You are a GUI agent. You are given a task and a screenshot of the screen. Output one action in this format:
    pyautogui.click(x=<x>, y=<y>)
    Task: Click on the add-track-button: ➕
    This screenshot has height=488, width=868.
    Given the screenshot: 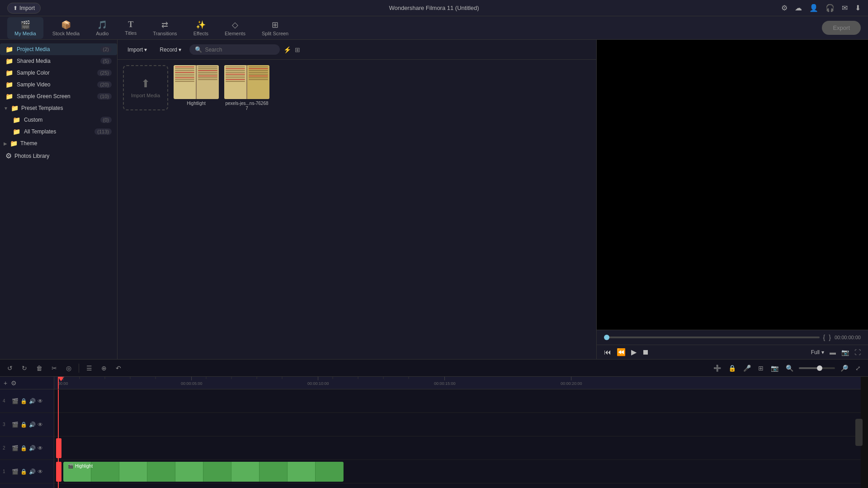 What is the action you would take?
    pyautogui.click(x=717, y=368)
    